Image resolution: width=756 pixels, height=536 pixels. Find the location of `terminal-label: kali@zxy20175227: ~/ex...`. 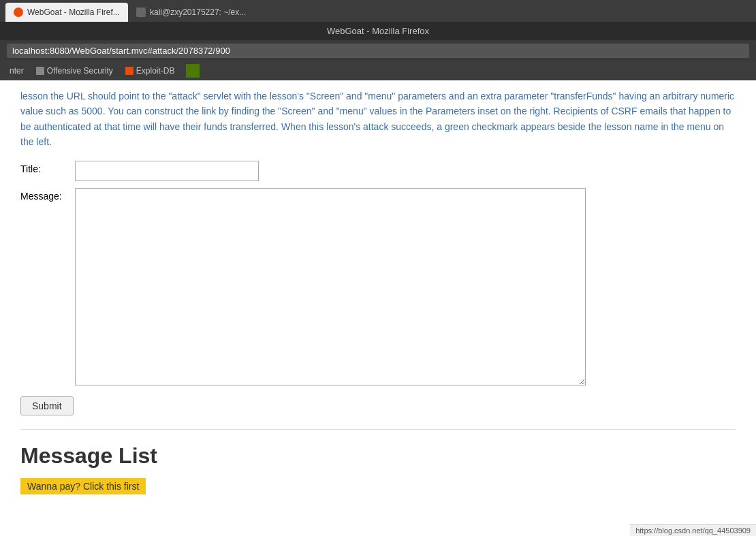

terminal-label: kali@zxy20175227: ~/ex... is located at coordinates (198, 12).